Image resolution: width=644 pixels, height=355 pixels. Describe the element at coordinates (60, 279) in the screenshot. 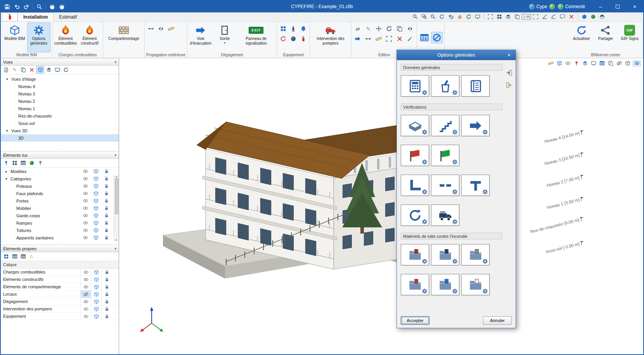

I see `layer-row-elements-constructifs: Éléments constructifs` at that location.